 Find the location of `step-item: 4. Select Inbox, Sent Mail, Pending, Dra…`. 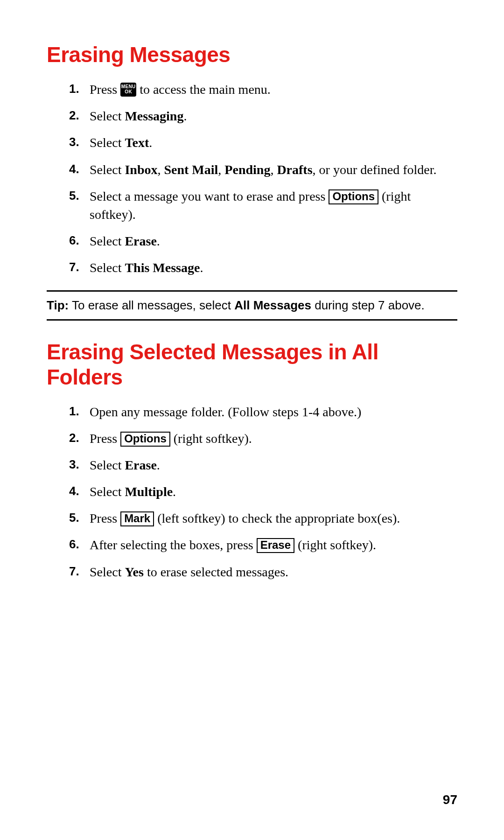

step-item: 4. Select Inbox, Sent Mail, Pending, Dra… is located at coordinates (263, 170).